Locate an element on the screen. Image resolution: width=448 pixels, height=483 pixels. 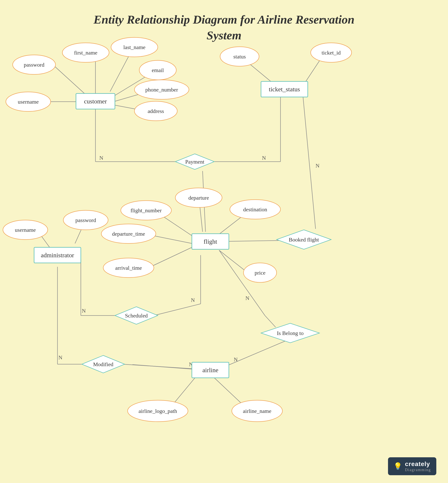
creately-label: creately is located at coordinates (418, 464).